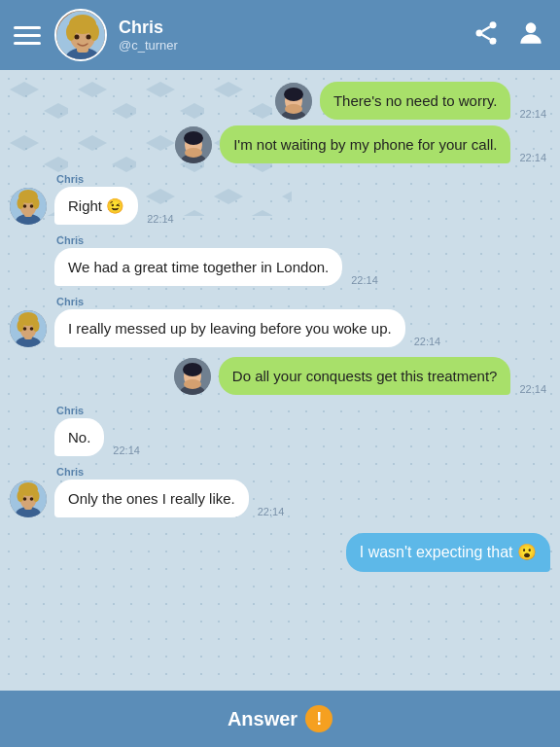 The width and height of the screenshot is (560, 747). What do you see at coordinates (27, 35) in the screenshot?
I see `menu-button` at bounding box center [27, 35].